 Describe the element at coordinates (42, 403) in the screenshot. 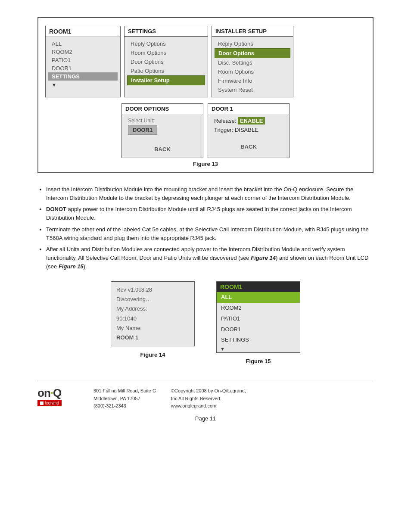

I see `legrand-square-icon` at that location.